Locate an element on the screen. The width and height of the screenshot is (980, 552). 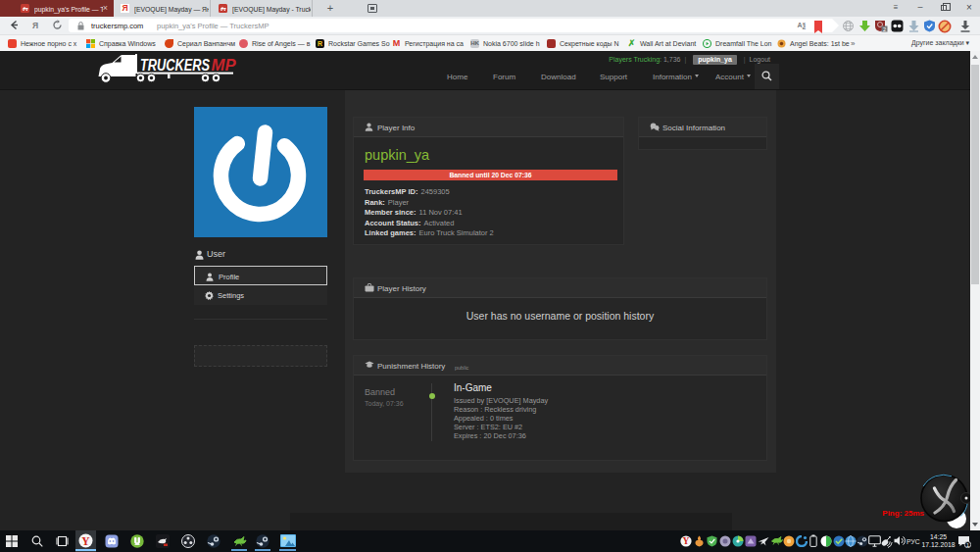
extension-downloader-icon is located at coordinates (913, 25).